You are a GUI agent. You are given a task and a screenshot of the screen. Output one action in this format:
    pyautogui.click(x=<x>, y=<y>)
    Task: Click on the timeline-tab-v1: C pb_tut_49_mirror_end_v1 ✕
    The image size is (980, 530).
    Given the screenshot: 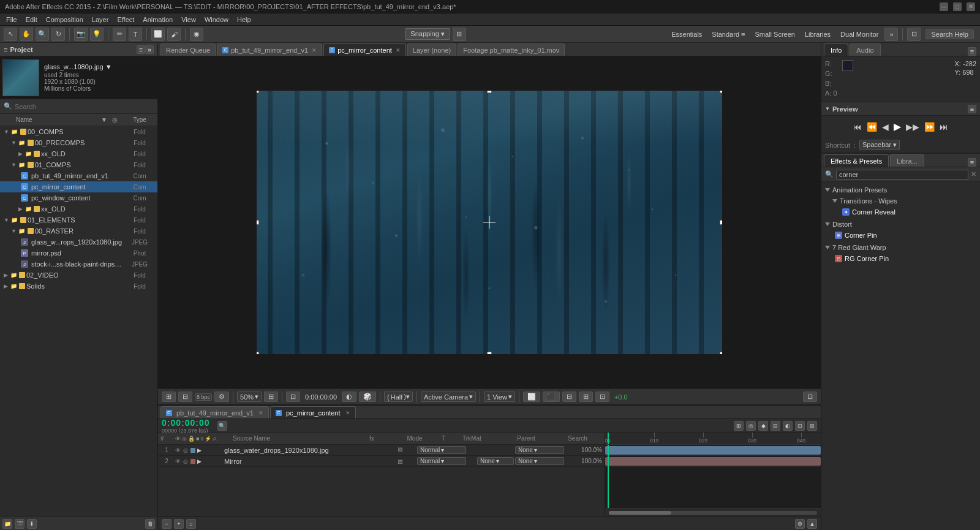 What is the action you would take?
    pyautogui.click(x=214, y=412)
    